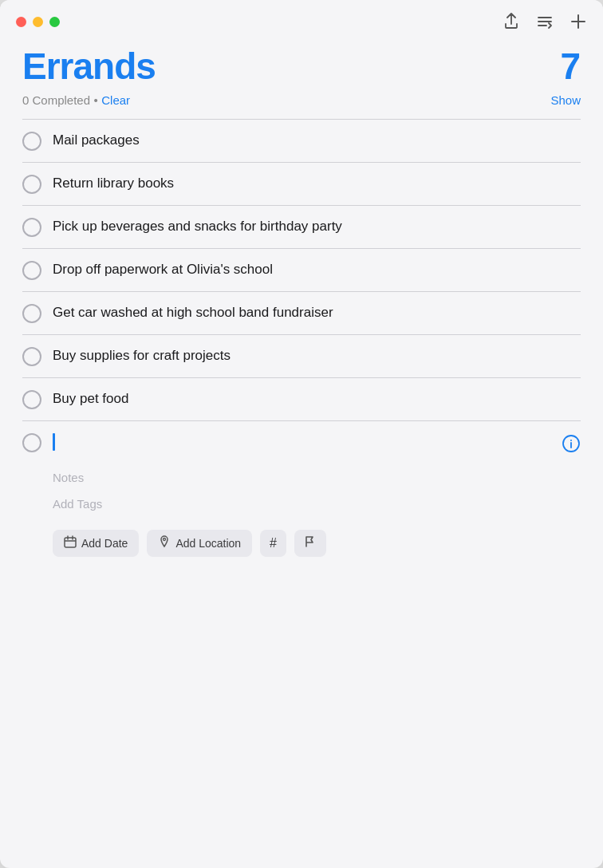 The width and height of the screenshot is (603, 868). Describe the element at coordinates (578, 22) in the screenshot. I see `add-icon` at that location.